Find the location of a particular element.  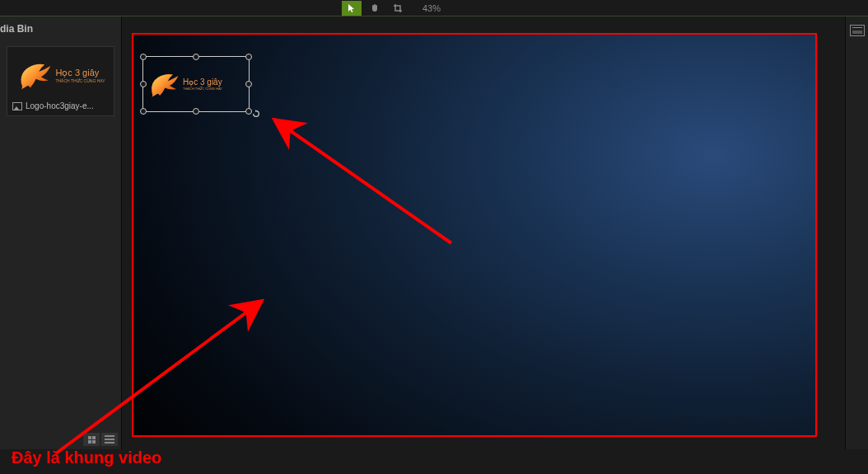

zoom-level: 43% is located at coordinates (432, 8).